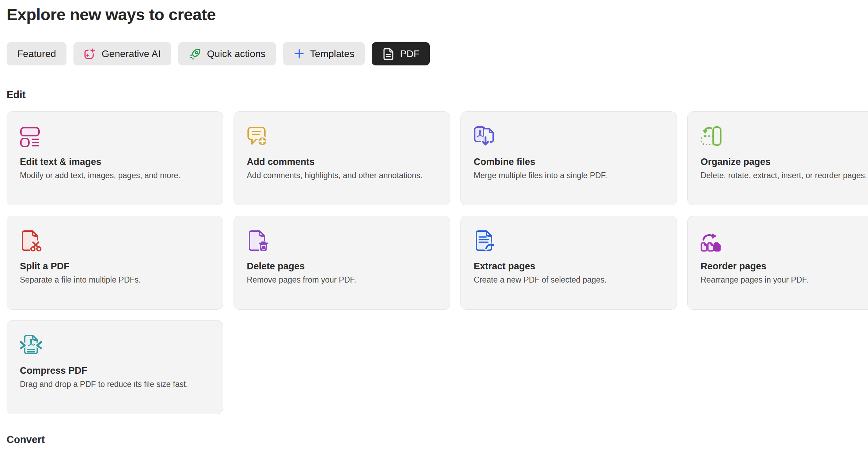 The image size is (868, 451). I want to click on edit-text-images-icon, so click(31, 136).